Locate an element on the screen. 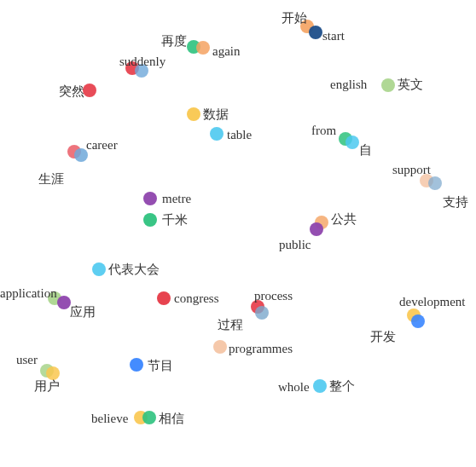  scatter-label: again is located at coordinates (226, 51).